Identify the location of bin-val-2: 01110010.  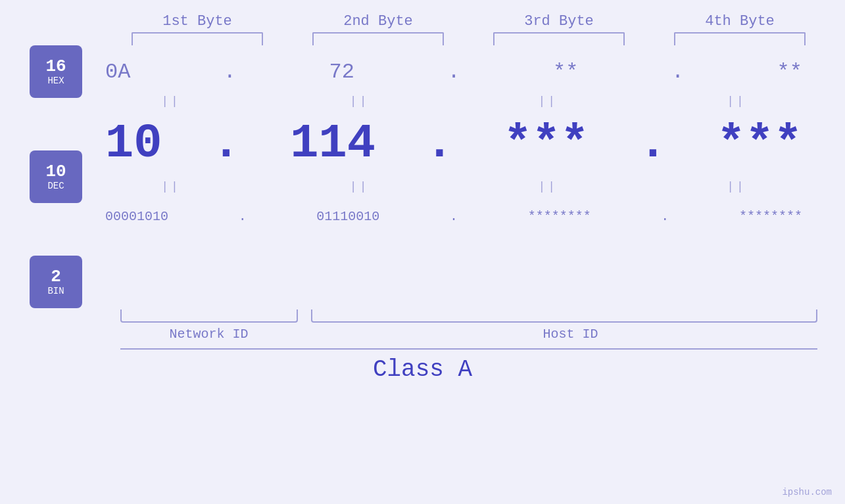
(348, 217).